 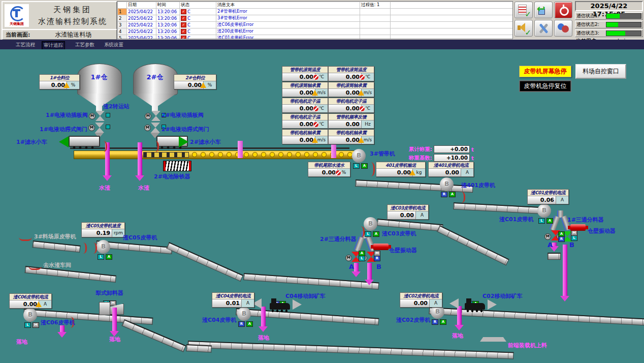 I want to click on alarm-message: 3#管带机Error, so click(x=288, y=18).